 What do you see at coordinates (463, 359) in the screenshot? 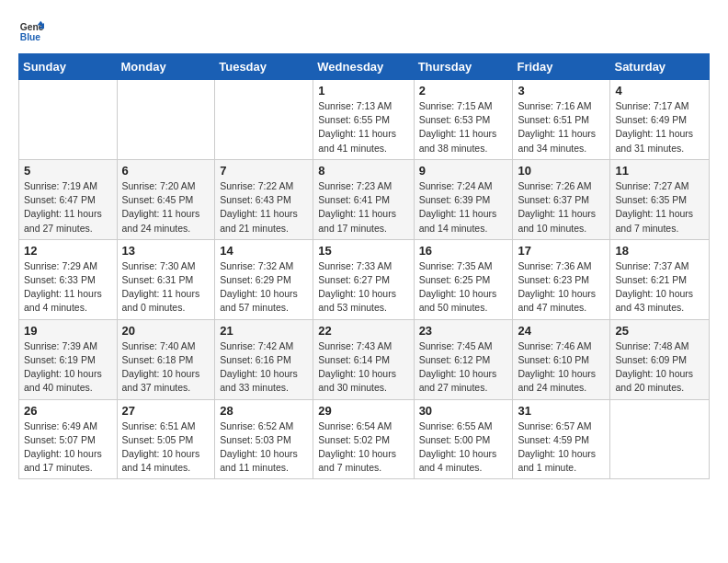
I see `calendar-cell: 23Sunrise: 7:45 AM Sunset: 6:12 PM Dayli…` at bounding box center [463, 359].